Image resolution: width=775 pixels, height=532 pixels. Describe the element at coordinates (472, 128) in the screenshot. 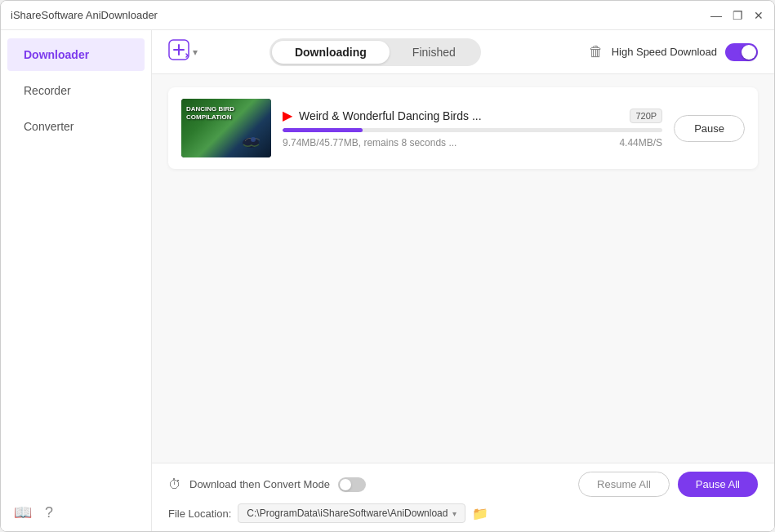

I see `download-info: ▶ Weird & Wonderful Dancing Birds ... 72…` at that location.